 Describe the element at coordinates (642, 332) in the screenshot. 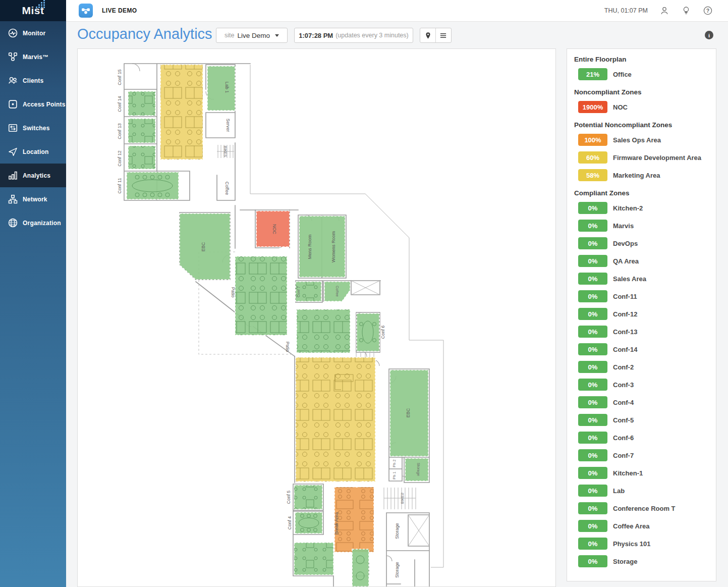

I see `zone-occupancy-row: 0% Conf-13` at that location.